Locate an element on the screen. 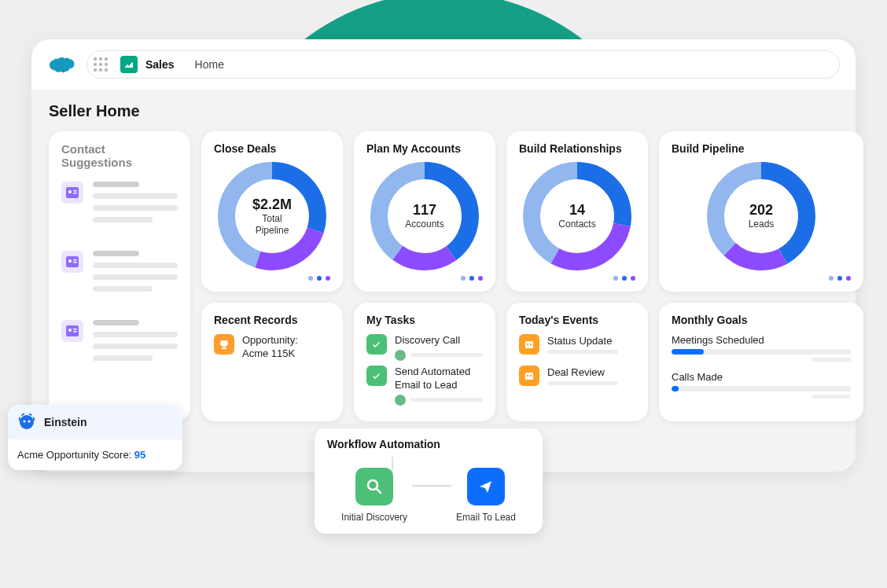  workflow-node-discovery: Initial Discovery is located at coordinates (374, 495).